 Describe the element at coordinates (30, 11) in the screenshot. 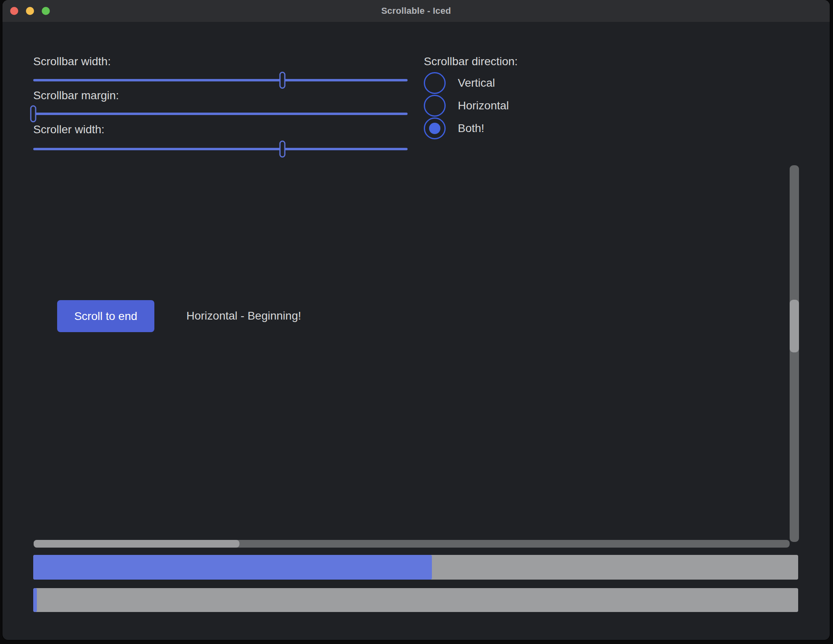

I see `minimize-button` at that location.